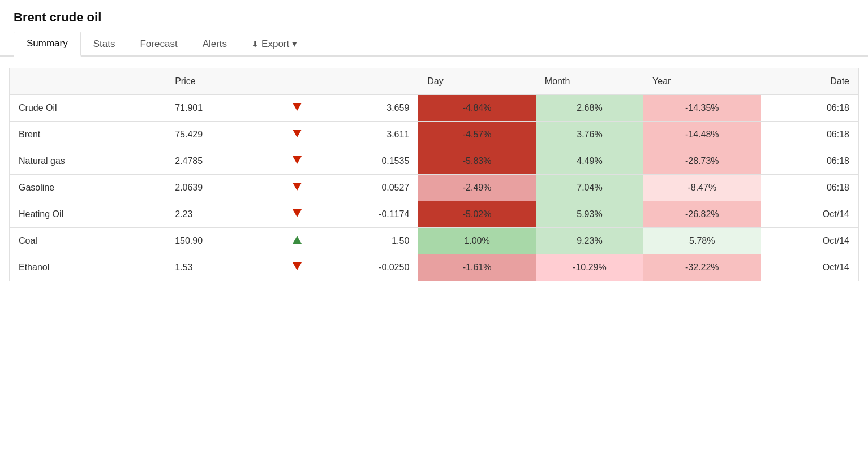 This screenshot has width=868, height=466. What do you see at coordinates (220, 109) in the screenshot?
I see `cell-price: 71.901` at bounding box center [220, 109].